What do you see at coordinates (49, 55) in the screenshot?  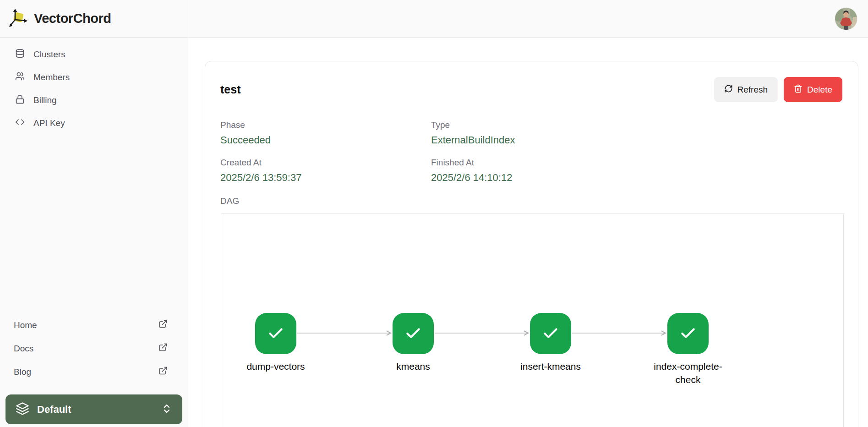 I see `sidebar-item-label: Clusters` at bounding box center [49, 55].